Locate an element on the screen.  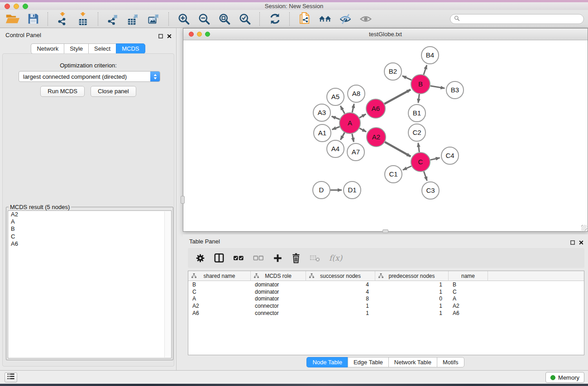
result-item: A is located at coordinates (90, 222).